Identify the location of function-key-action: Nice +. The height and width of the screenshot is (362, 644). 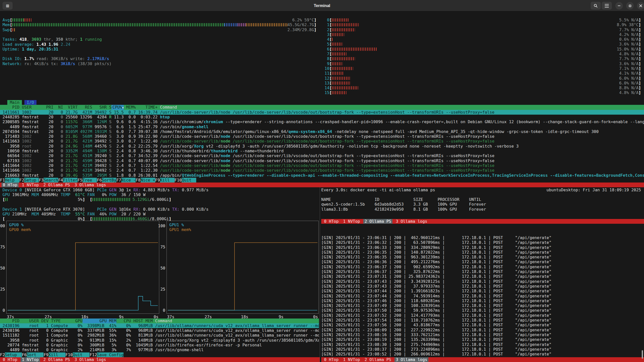
(148, 180).